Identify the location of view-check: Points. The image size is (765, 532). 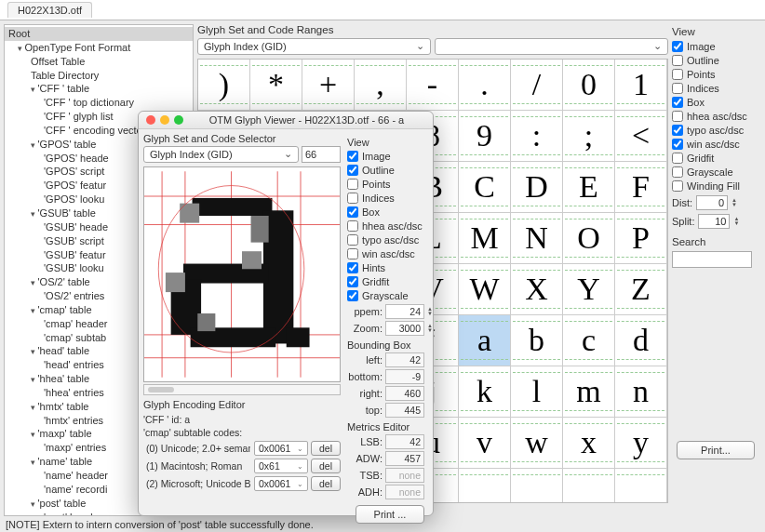
(716, 74).